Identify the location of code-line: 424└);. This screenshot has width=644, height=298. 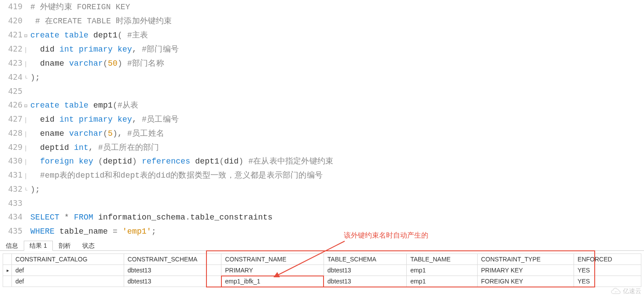
(322, 78).